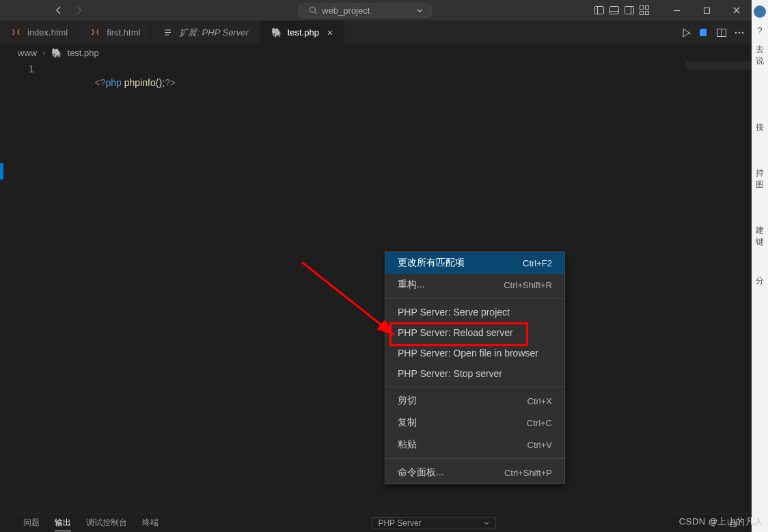 The image size is (768, 532). What do you see at coordinates (115, 33) in the screenshot?
I see `editor-tab: first.html` at bounding box center [115, 33].